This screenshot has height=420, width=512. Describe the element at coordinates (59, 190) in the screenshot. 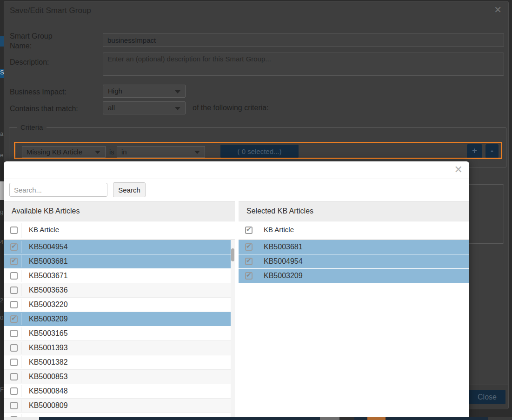

I see `search-input` at that location.